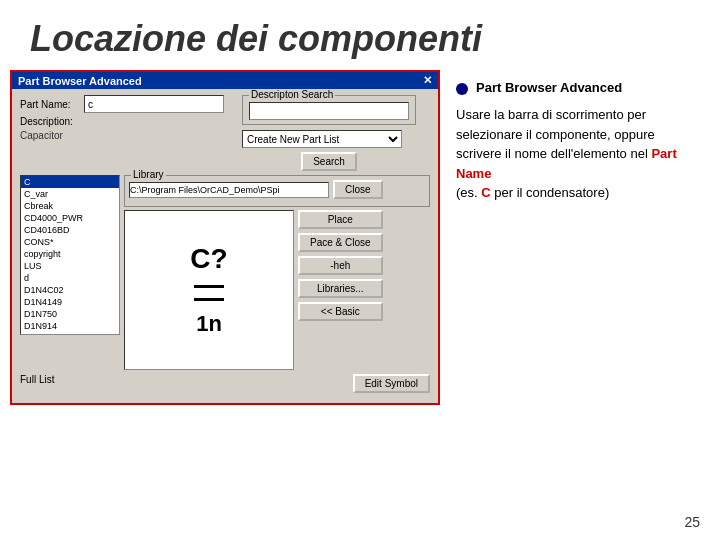 The height and width of the screenshot is (540, 720). What do you see at coordinates (203, 384) in the screenshot?
I see `spacer` at bounding box center [203, 384].